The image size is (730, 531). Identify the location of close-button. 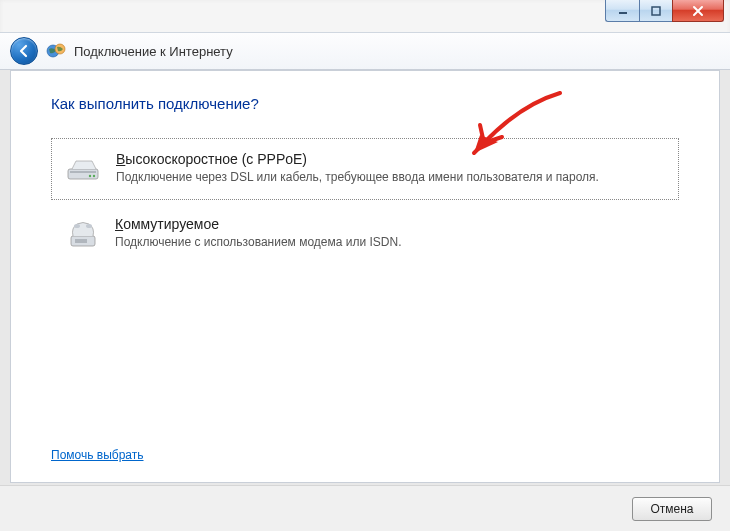
(698, 11).